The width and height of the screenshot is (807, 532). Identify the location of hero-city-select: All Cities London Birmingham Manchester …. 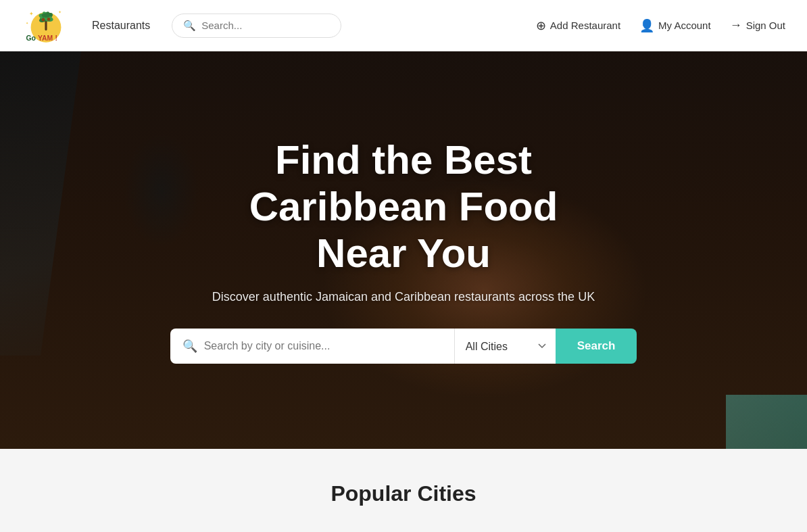
(505, 346).